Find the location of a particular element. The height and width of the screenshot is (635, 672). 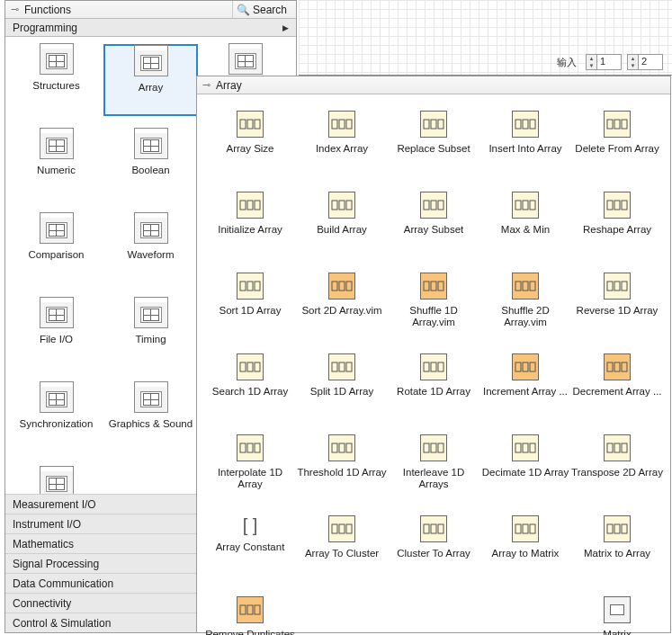

threshold-1d-array-icon is located at coordinates (342, 448).